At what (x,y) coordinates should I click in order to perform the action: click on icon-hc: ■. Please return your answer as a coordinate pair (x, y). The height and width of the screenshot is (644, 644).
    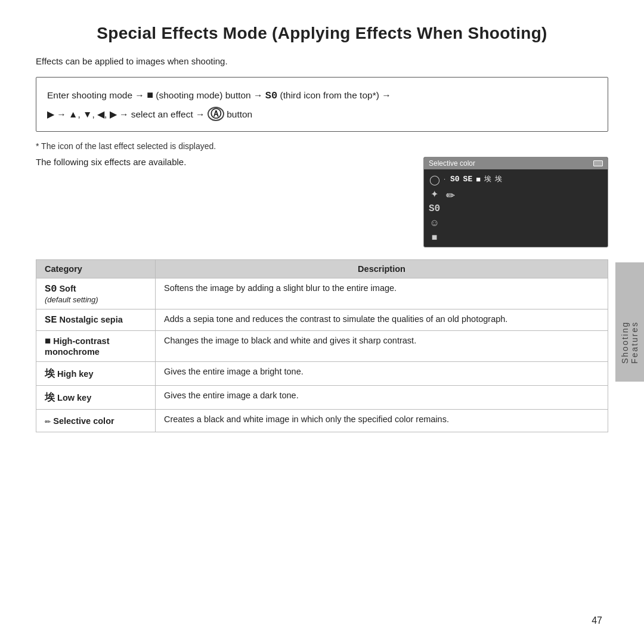
    Looking at the image, I should click on (48, 341).